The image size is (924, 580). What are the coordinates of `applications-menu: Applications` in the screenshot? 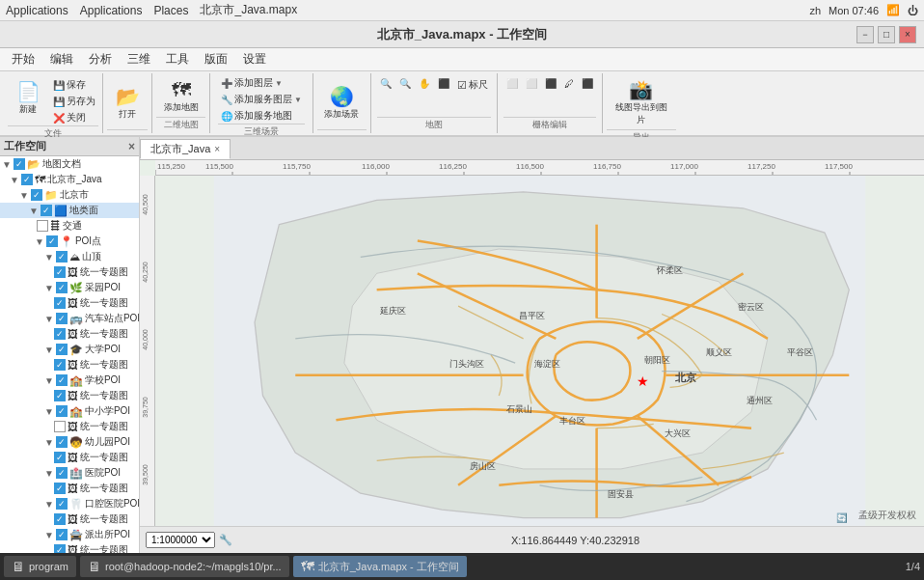 It's located at (37, 11).